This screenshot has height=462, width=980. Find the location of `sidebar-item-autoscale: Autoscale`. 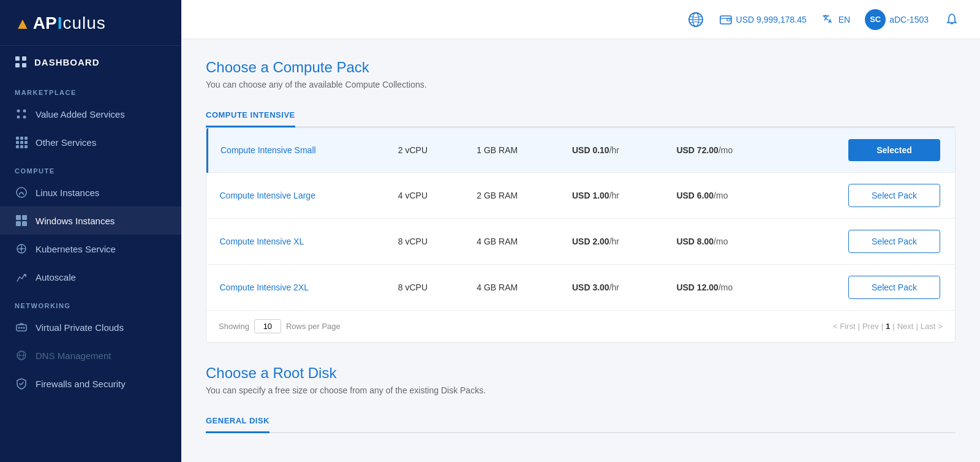

sidebar-item-autoscale: Autoscale is located at coordinates (91, 277).